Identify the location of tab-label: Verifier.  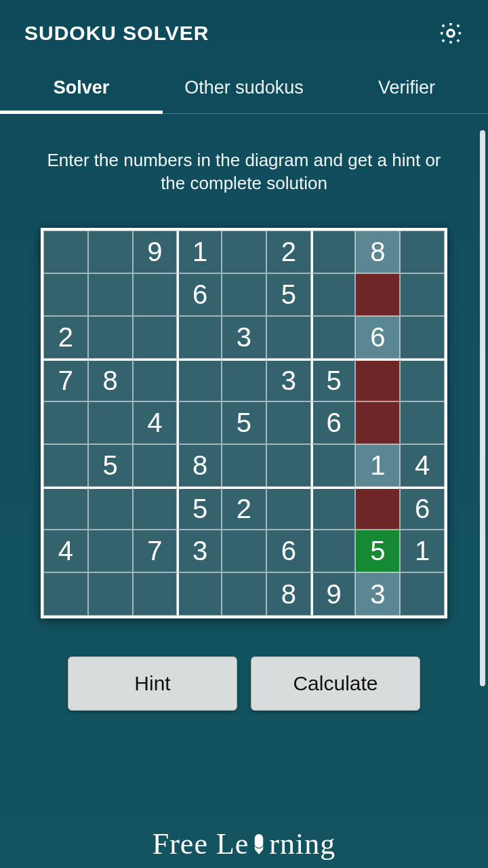
(407, 87).